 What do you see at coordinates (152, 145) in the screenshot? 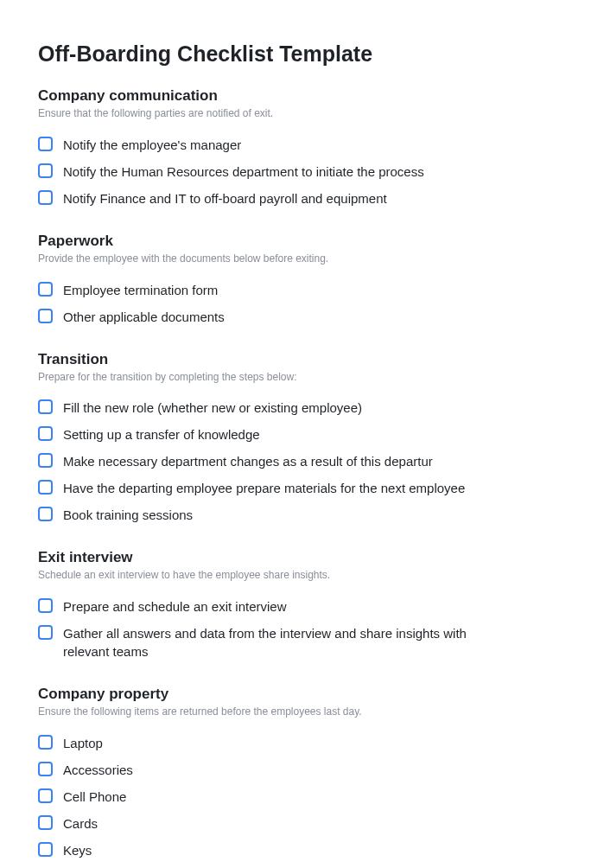
I see `checkbox-label: Notify the employee's manager` at bounding box center [152, 145].